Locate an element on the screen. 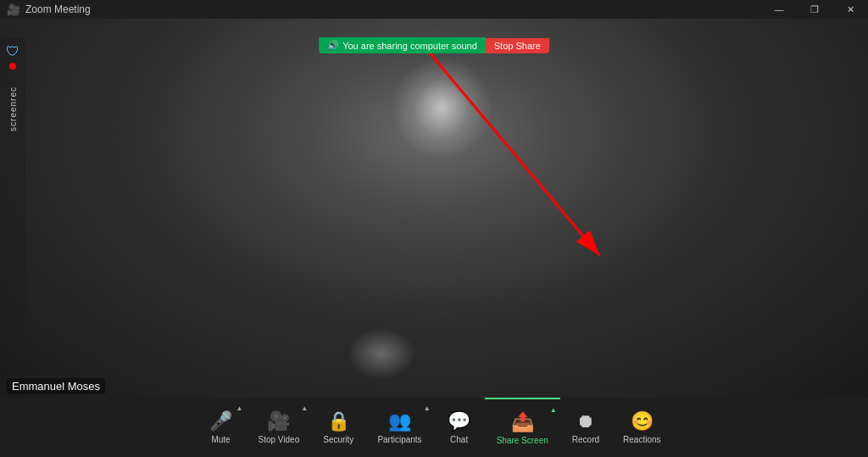  titlebar-left: 🎥 Zoom Meeting is located at coordinates (46, 10).